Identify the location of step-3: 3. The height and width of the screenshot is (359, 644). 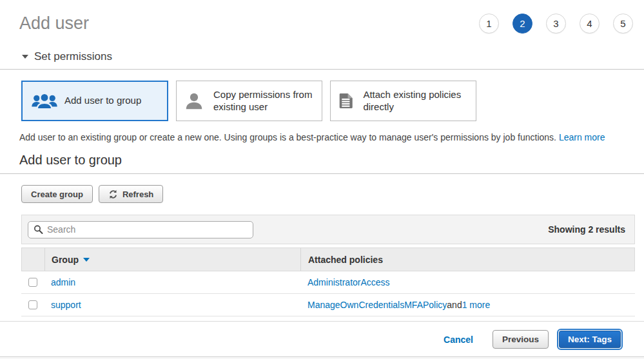
(556, 23).